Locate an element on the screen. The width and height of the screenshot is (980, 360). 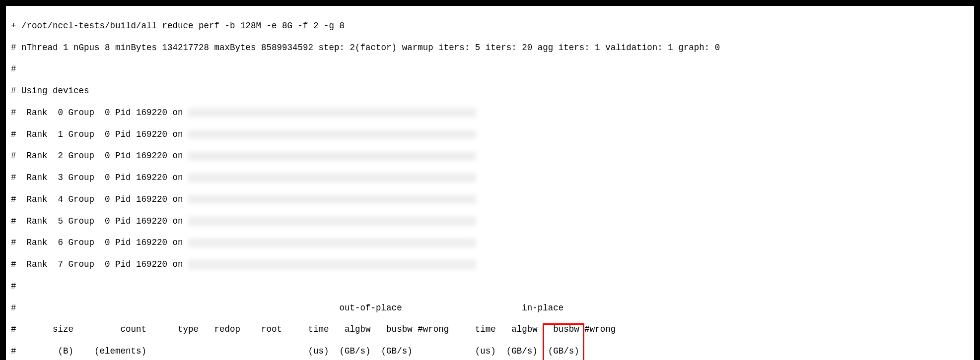
config-line: # nThread 1 nGpus 8 minBytes 134217728 m… is located at coordinates (490, 48).